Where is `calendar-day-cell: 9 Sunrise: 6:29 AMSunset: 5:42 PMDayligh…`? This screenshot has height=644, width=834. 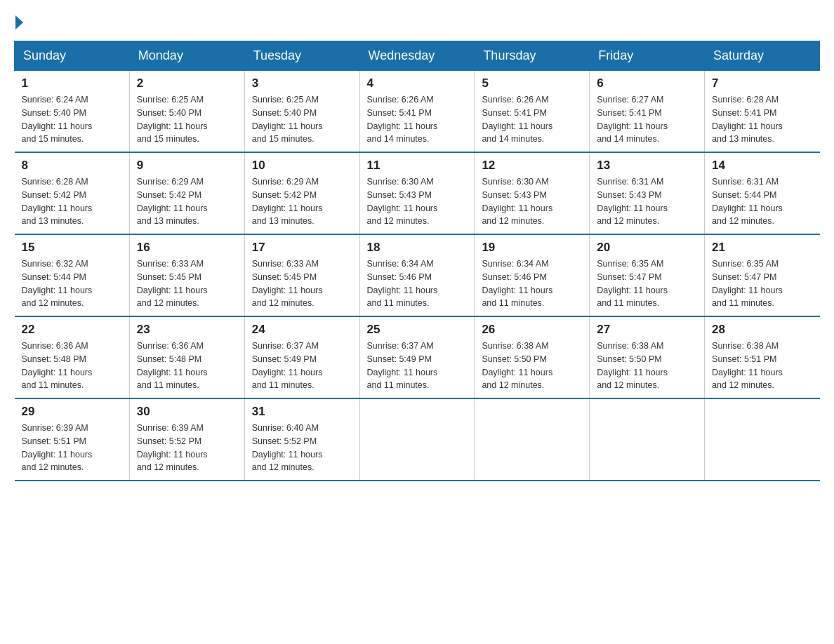 calendar-day-cell: 9 Sunrise: 6:29 AMSunset: 5:42 PMDayligh… is located at coordinates (187, 194).